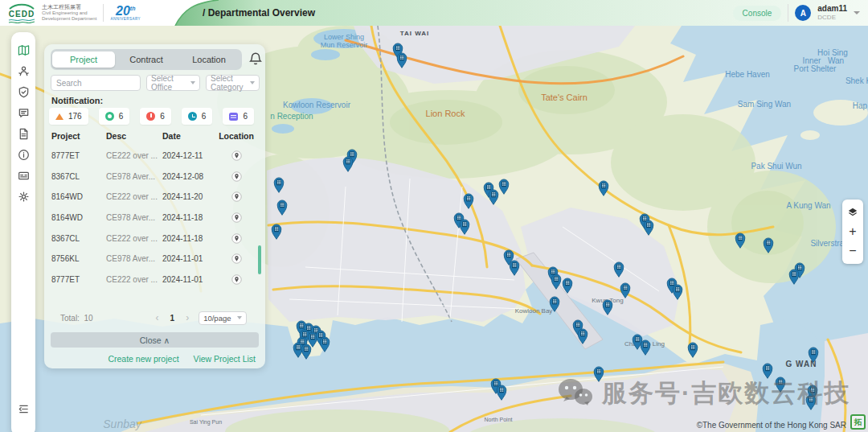  I want to click on sidebar-item-team, so click(23, 71).